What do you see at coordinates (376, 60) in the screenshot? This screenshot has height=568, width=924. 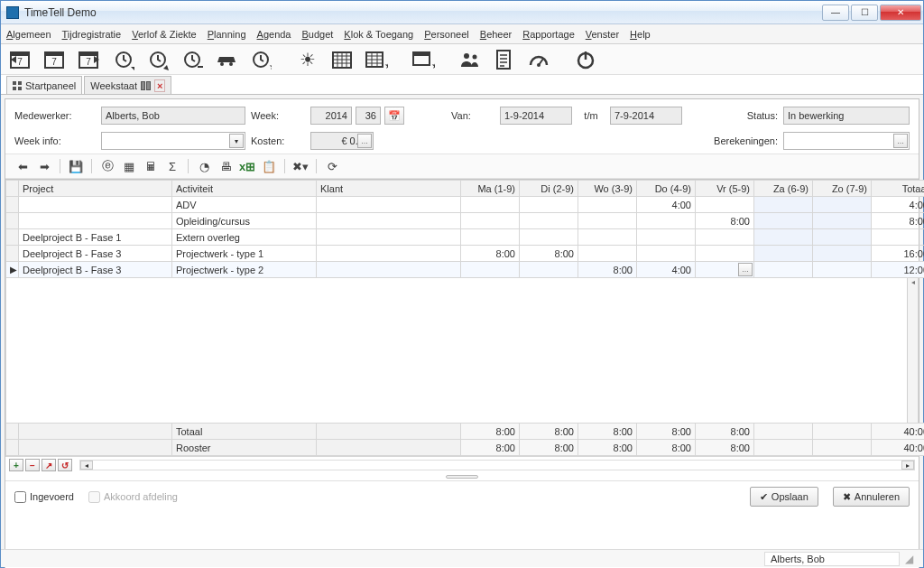 I see `toolbar-calendar-star-icon: ★` at bounding box center [376, 60].